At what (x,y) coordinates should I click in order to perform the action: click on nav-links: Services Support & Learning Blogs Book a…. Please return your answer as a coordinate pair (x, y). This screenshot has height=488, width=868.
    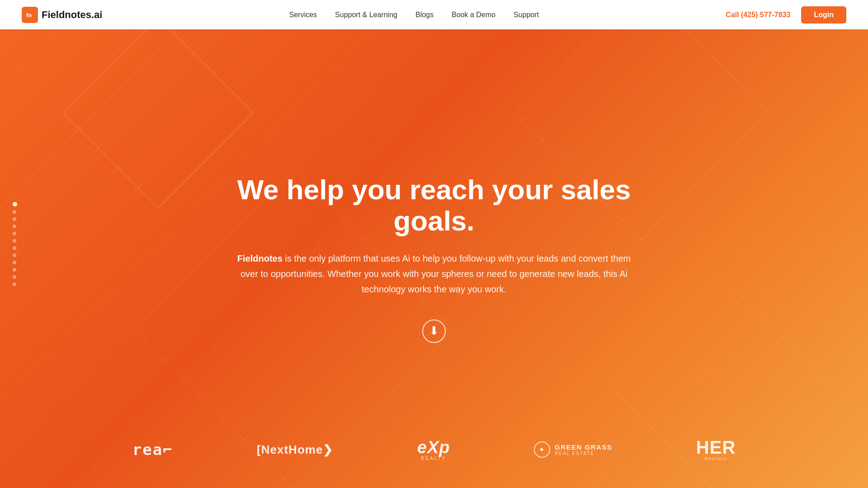
    Looking at the image, I should click on (414, 15).